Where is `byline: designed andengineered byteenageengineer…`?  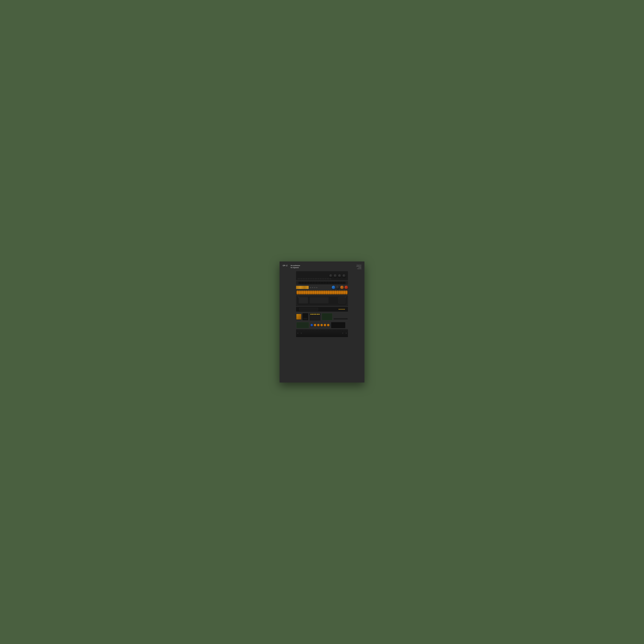 byline: designed andengineered byteenageengineer… is located at coordinates (359, 267).